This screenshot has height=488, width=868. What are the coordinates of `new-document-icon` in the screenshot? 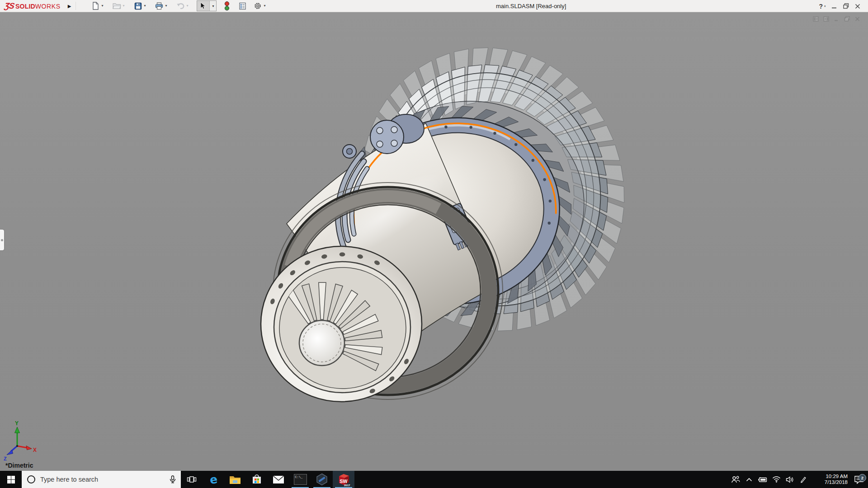 It's located at (95, 6).